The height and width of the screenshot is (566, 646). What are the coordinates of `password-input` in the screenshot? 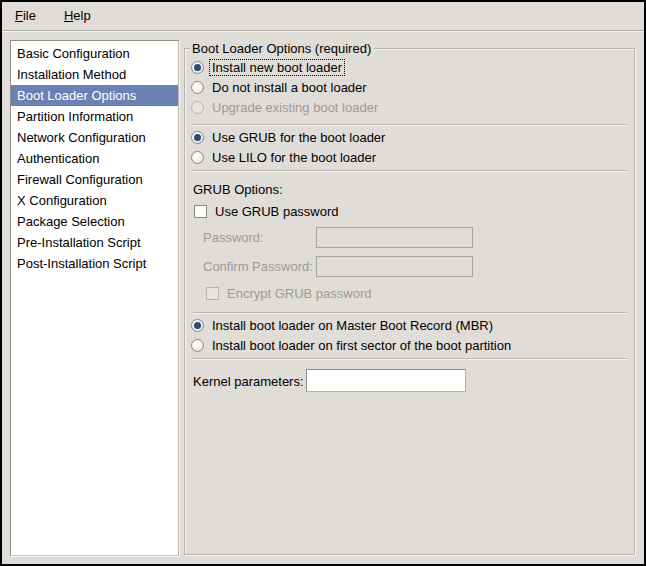 It's located at (394, 238).